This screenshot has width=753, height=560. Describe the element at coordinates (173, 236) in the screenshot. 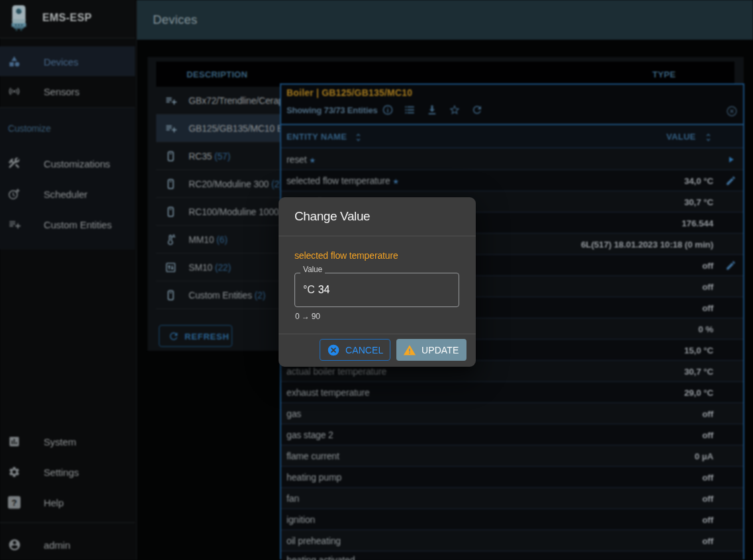

I see `svg-text: A` at that location.